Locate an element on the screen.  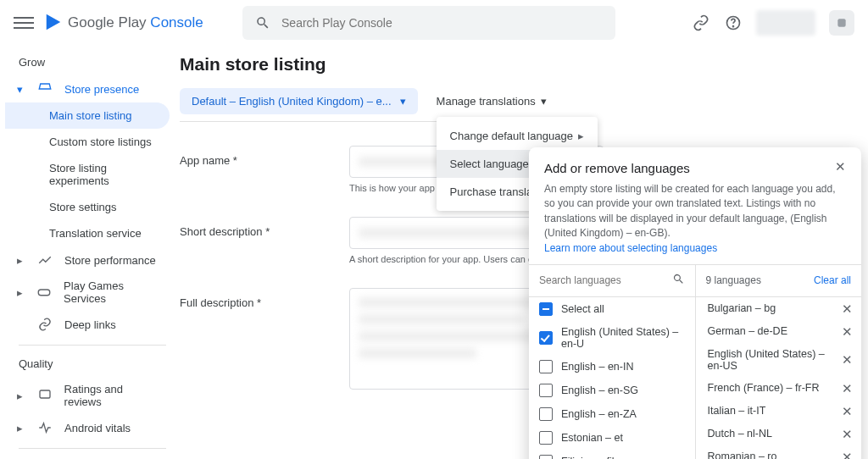
select-all-label: Select all is located at coordinates (583, 309).